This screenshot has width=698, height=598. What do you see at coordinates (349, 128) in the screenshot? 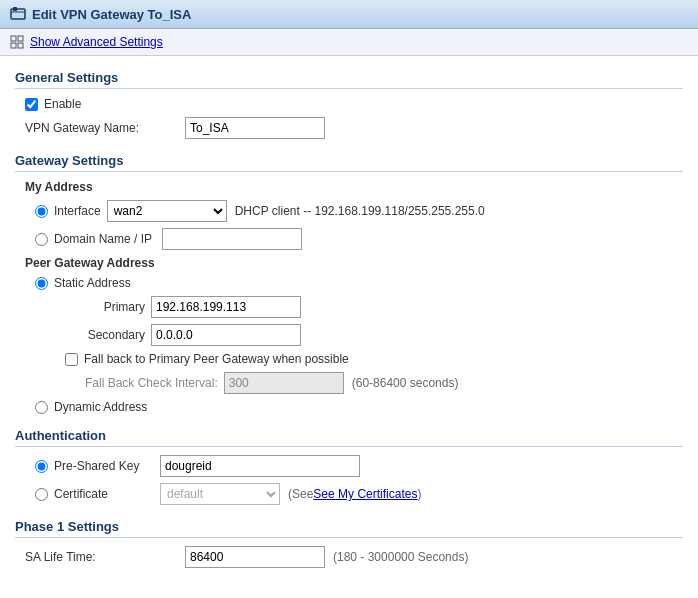
I see `gateway-name-row: VPN Gateway Name:` at bounding box center [349, 128].